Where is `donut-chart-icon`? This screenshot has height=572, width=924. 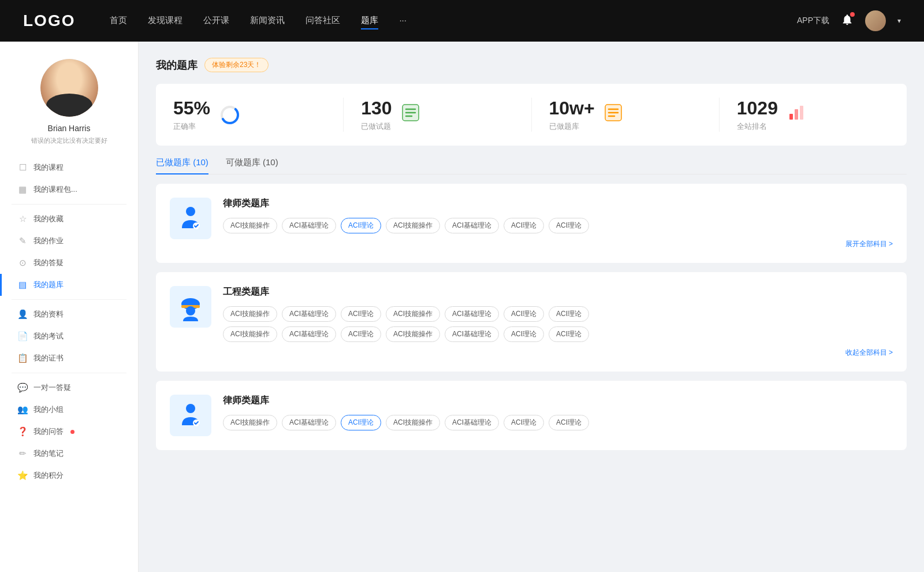 donut-chart-icon is located at coordinates (230, 115).